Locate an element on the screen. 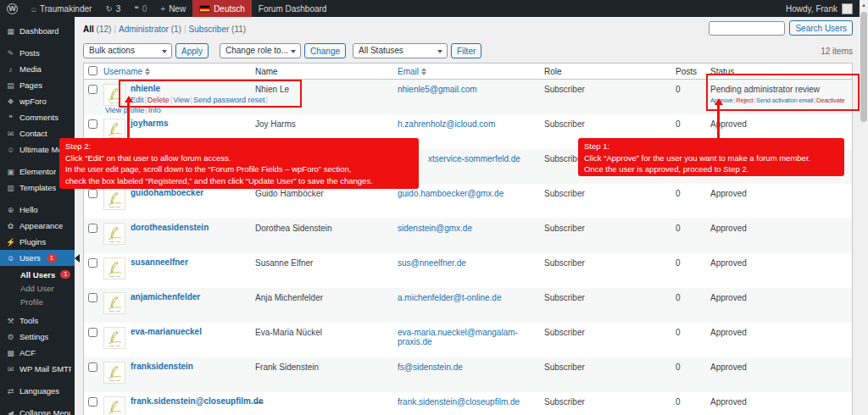  sidebar-item-dashboard: ▦ Dashboard is located at coordinates (37, 30).